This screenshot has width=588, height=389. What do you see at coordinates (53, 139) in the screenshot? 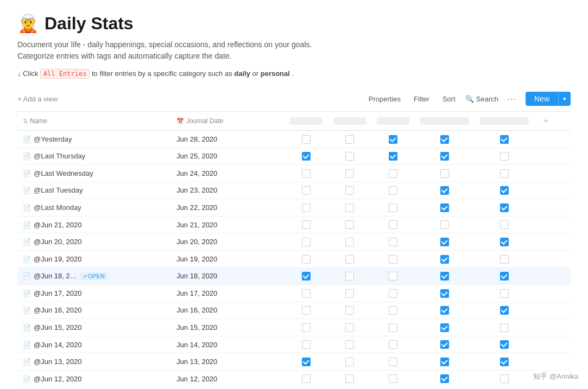
I see `row-name-text: @Yesterday` at bounding box center [53, 139].